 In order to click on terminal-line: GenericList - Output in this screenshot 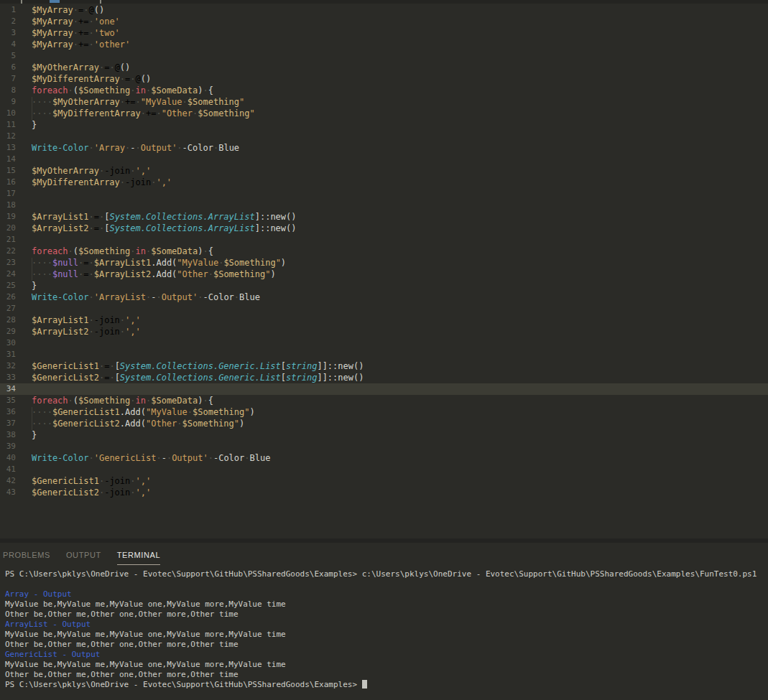, I will do `click(387, 655)`.